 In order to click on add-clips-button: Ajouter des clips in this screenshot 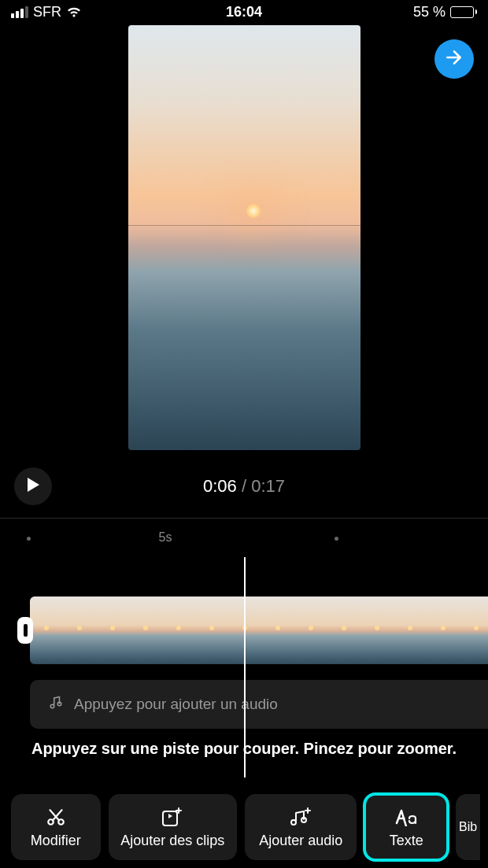, I will do `click(173, 827)`.